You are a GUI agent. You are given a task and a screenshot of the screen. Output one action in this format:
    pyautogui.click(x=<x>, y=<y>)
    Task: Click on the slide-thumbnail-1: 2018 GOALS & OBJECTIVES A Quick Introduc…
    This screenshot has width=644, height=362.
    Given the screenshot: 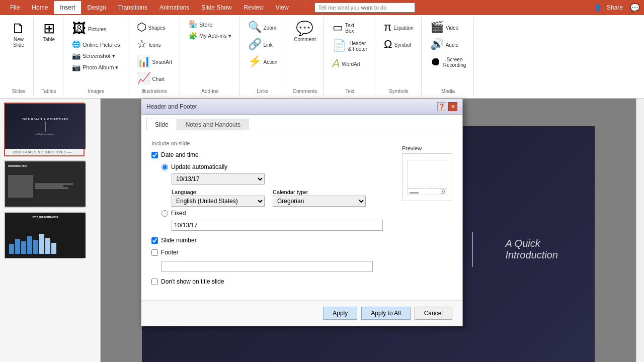 What is the action you would take?
    pyautogui.click(x=44, y=130)
    